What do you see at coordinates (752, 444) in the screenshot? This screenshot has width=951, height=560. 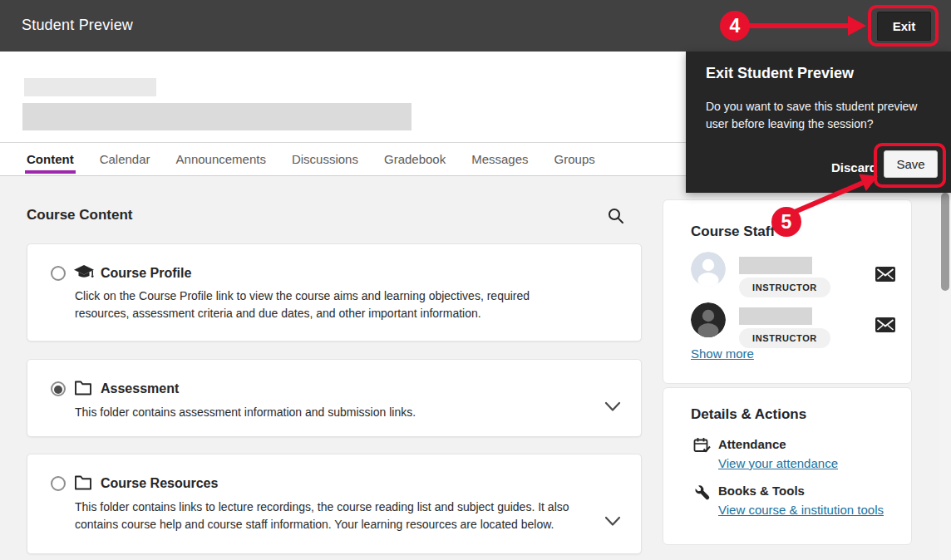 I see `attendance-title: Attendance` at bounding box center [752, 444].